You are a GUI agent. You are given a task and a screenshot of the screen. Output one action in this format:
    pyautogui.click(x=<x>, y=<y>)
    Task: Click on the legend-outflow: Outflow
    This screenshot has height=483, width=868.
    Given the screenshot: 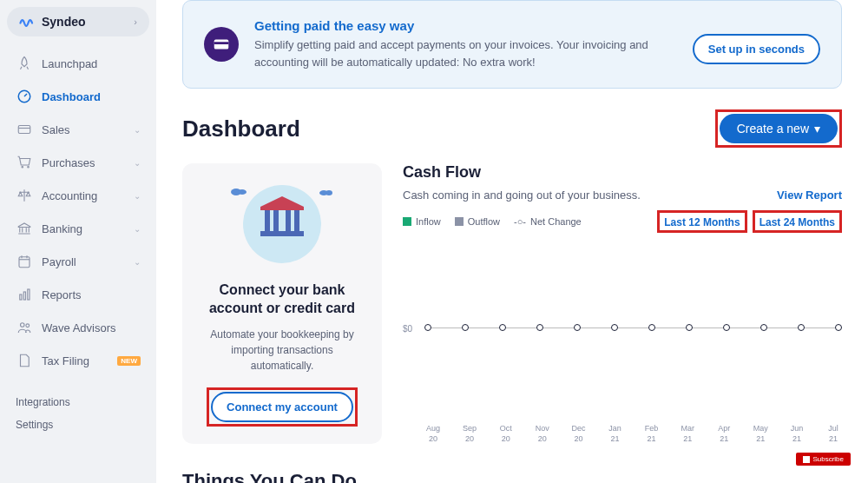 What is the action you would take?
    pyautogui.click(x=477, y=222)
    